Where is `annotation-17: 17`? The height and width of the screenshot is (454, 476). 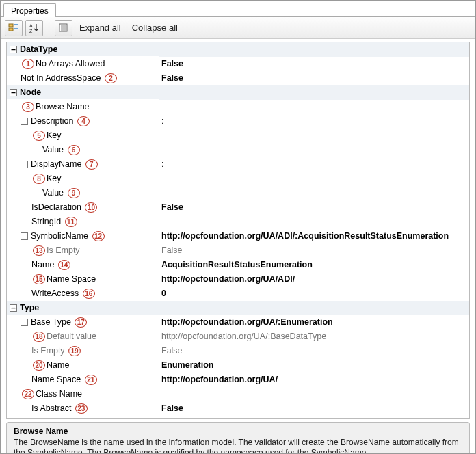
annotation-17: 17 is located at coordinates (81, 323).